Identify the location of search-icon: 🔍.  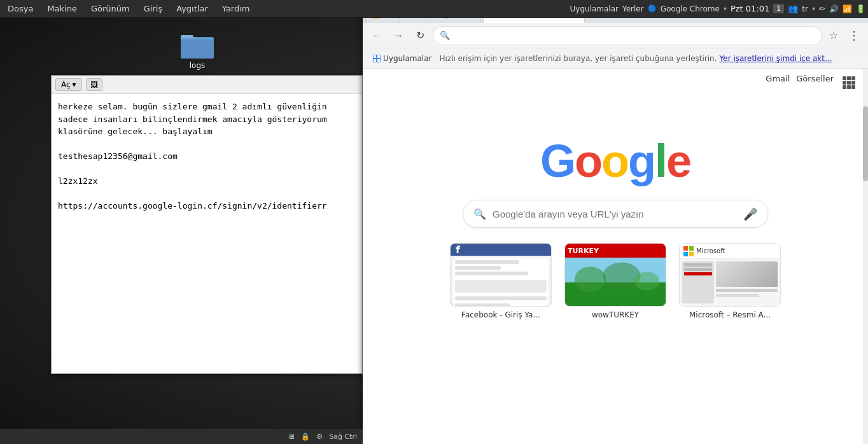
(480, 214).